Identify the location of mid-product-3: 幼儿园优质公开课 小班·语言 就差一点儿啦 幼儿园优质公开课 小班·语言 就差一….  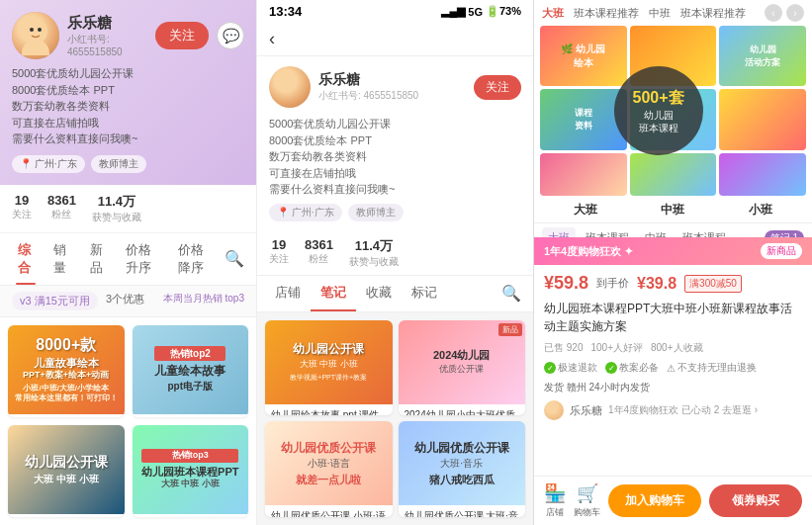
(328, 469).